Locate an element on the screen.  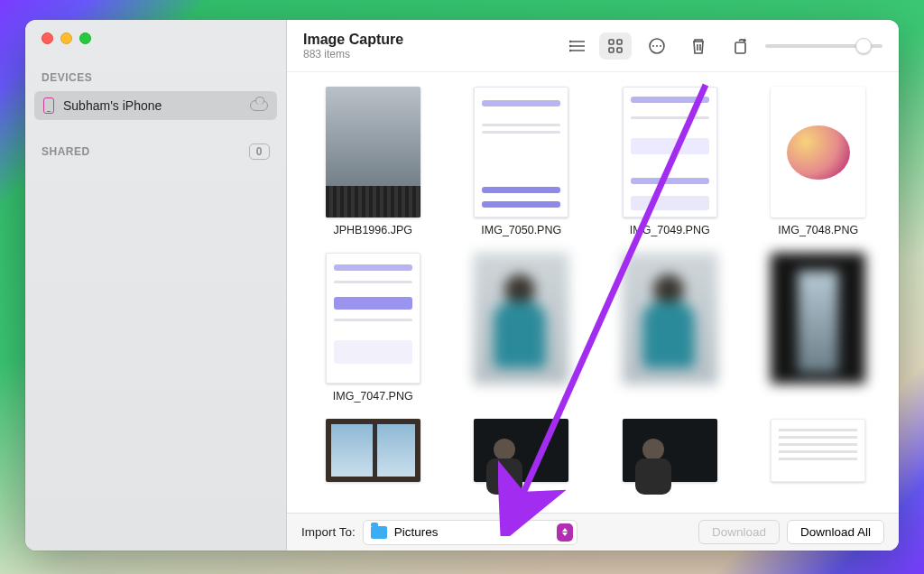
file-name: IMG_7048.PNG is located at coordinates (818, 230).